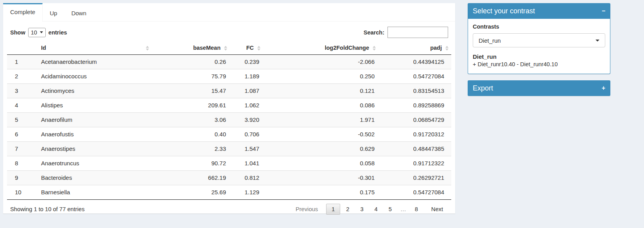 The image size is (644, 228). Describe the element at coordinates (229, 178) in the screenshot. I see `table-row: 9Bacteroides662.190.812-0.3010.26292721` at that location.